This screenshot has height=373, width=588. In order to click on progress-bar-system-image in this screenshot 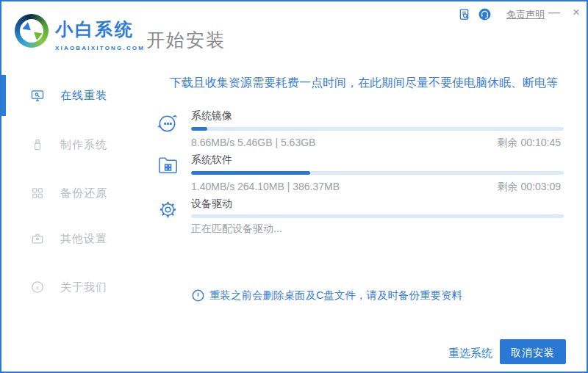, I will do `click(378, 129)`.